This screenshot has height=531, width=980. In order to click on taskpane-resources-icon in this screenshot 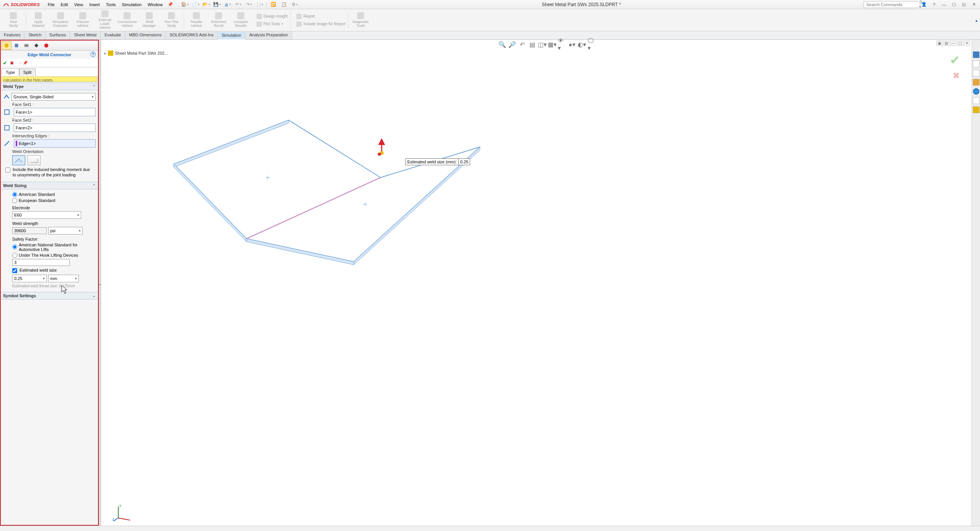, I will do `click(976, 64)`.